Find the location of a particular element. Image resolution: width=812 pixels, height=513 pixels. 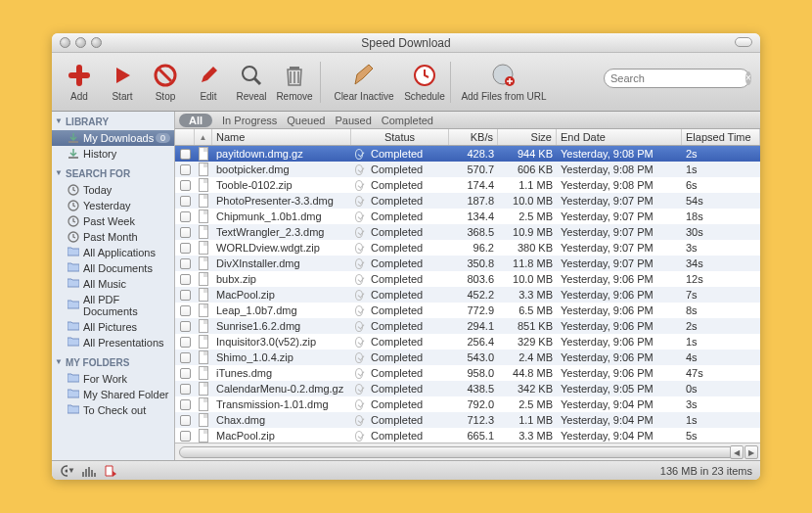

column-size: Size is located at coordinates (527, 137).